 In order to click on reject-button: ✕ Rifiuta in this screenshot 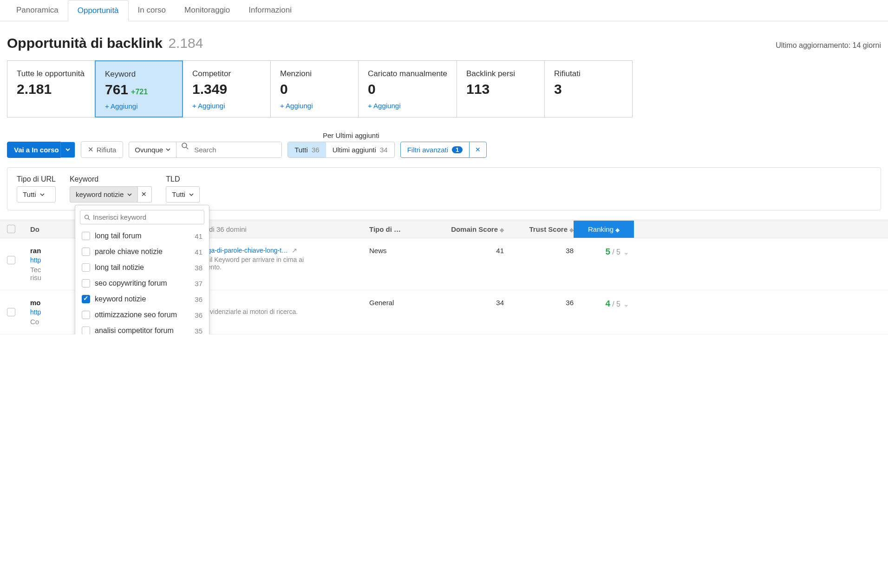, I will do `click(102, 150)`.